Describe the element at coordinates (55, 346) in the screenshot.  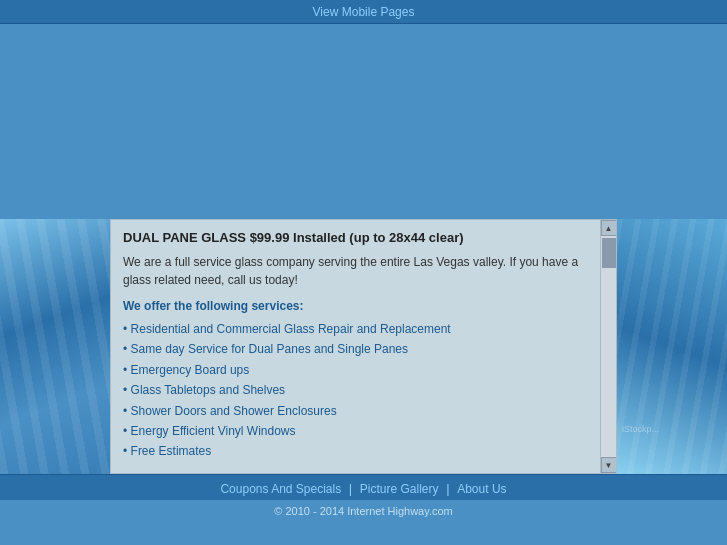
I see `left-glass-panel` at that location.